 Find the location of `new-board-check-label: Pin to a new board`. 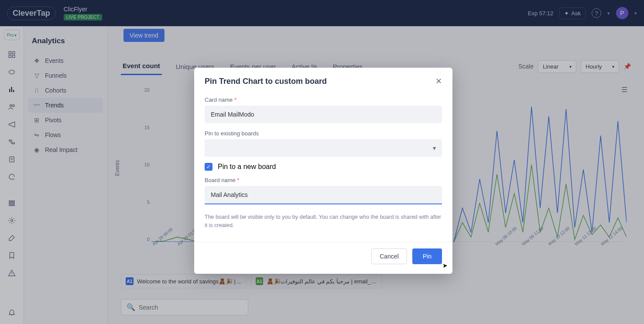

new-board-check-label: Pin to a new board is located at coordinates (247, 167).